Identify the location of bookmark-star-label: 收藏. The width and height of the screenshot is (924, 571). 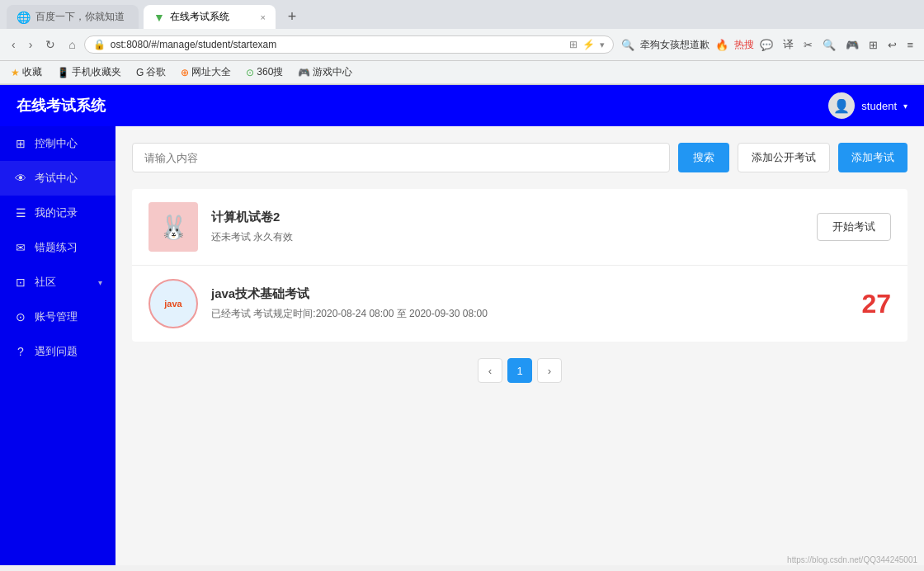
(32, 73).